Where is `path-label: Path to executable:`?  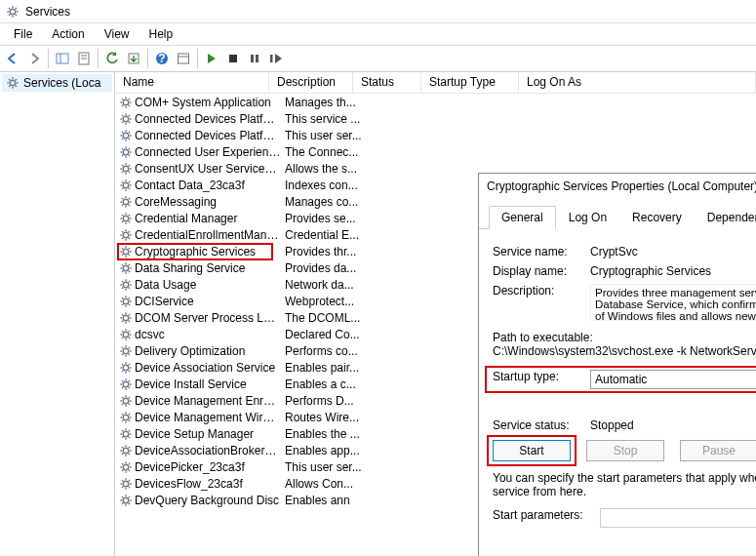
path-label: Path to executable: is located at coordinates (624, 338).